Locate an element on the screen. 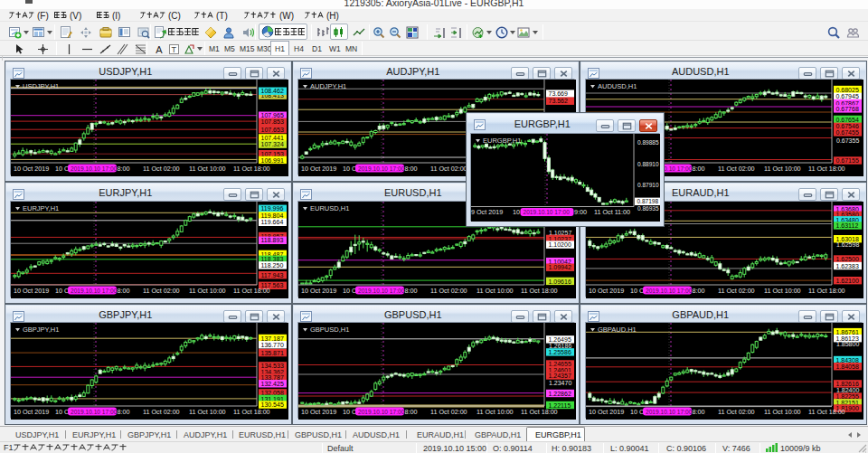  svg-text: GBPUSD,H1 is located at coordinates (329, 329).